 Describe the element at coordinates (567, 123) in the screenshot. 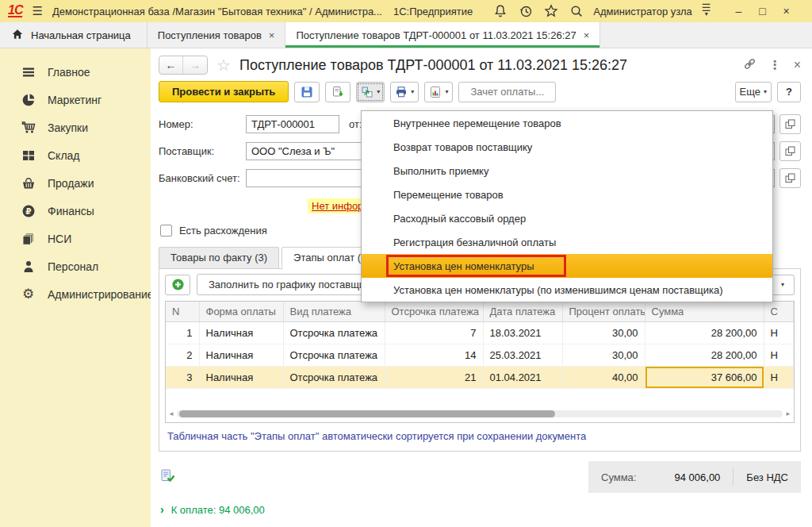

I see `menu-item-internal-transfer: Внутреннее перемещение товаров` at that location.